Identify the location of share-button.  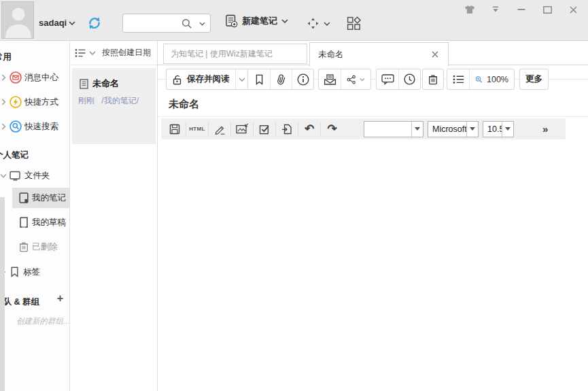
(356, 79).